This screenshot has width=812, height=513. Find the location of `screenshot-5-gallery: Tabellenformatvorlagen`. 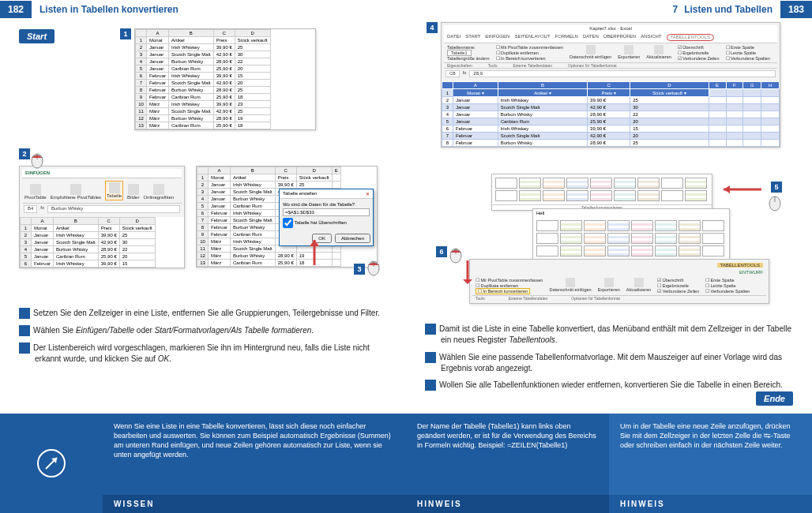

screenshot-5-gallery: Tabellenformatvorlagen is located at coordinates (602, 193).